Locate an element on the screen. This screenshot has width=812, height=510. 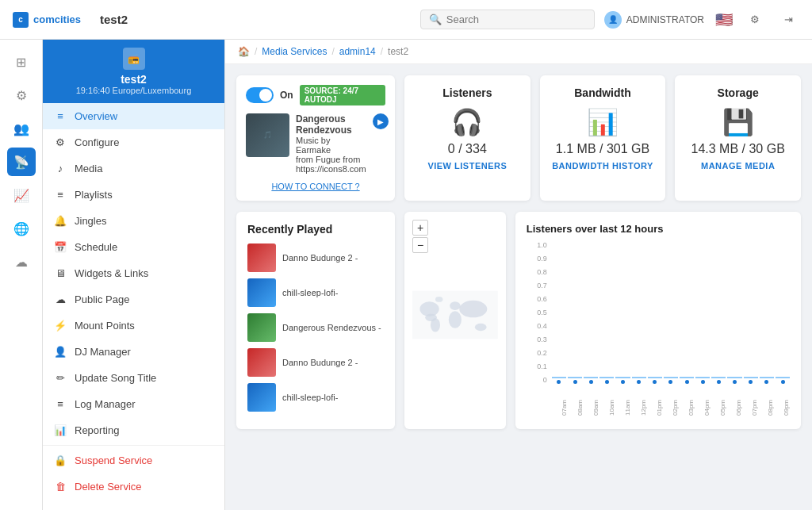
x-label-9: 04pm is located at coordinates (703, 408).